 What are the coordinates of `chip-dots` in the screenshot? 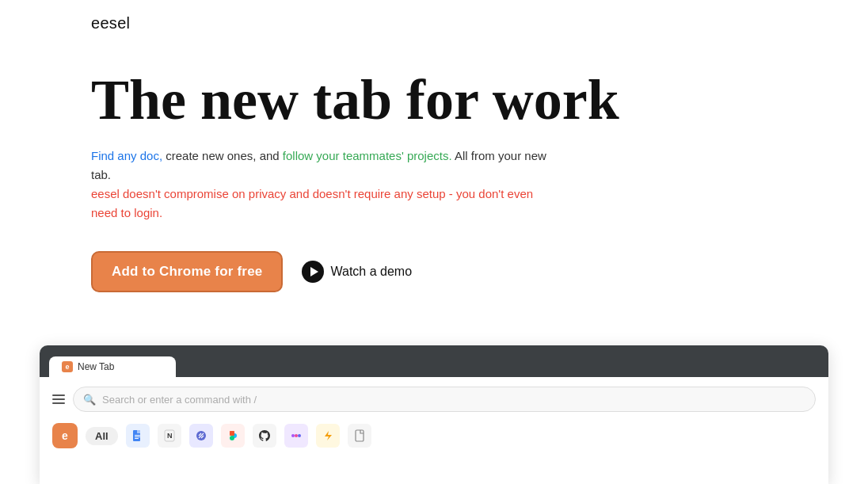 It's located at (296, 436).